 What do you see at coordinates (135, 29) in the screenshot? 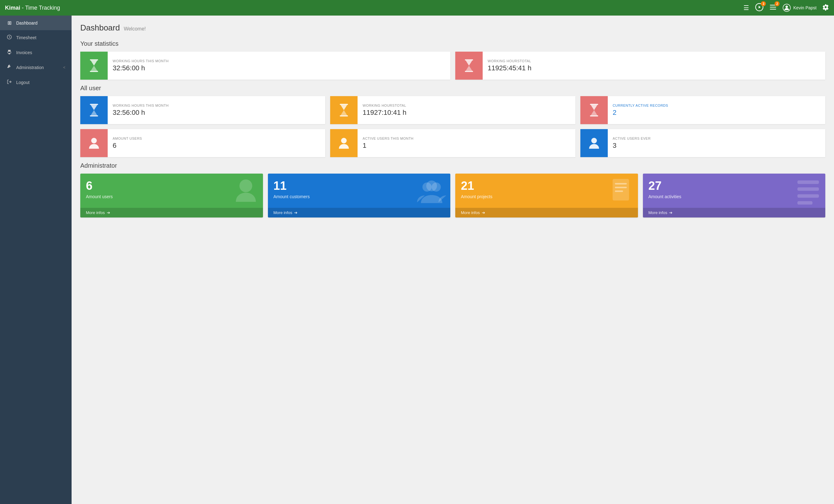
I see `page-subtitle: Welcome!` at bounding box center [135, 29].